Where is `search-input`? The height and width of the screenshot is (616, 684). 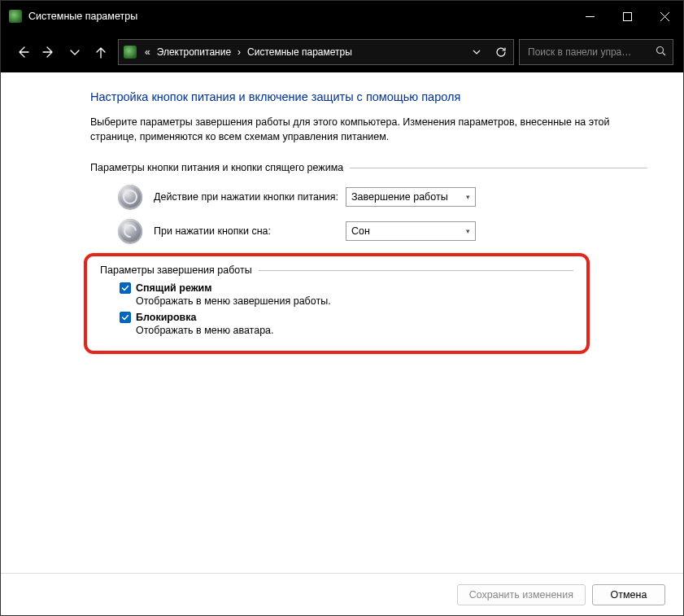 search-input is located at coordinates (589, 52).